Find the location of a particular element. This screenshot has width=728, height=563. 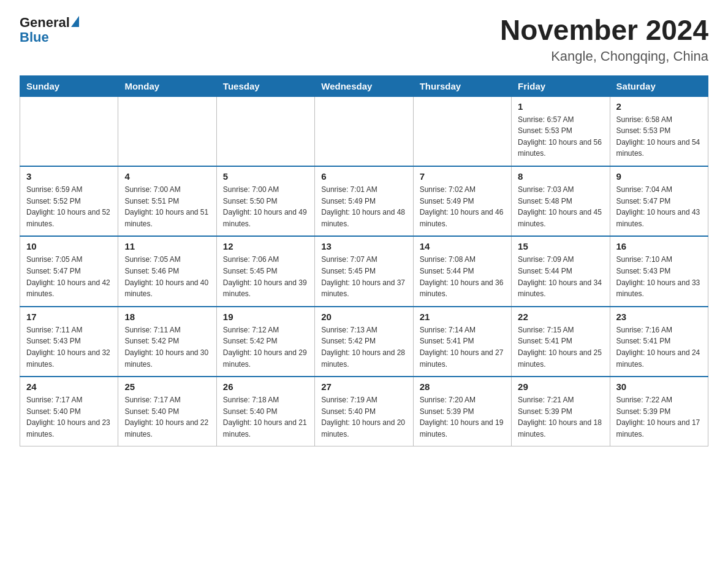

day-info: Sunrise: 7:16 AM Sunset: 5:41 PM Dayligh… is located at coordinates (659, 347).